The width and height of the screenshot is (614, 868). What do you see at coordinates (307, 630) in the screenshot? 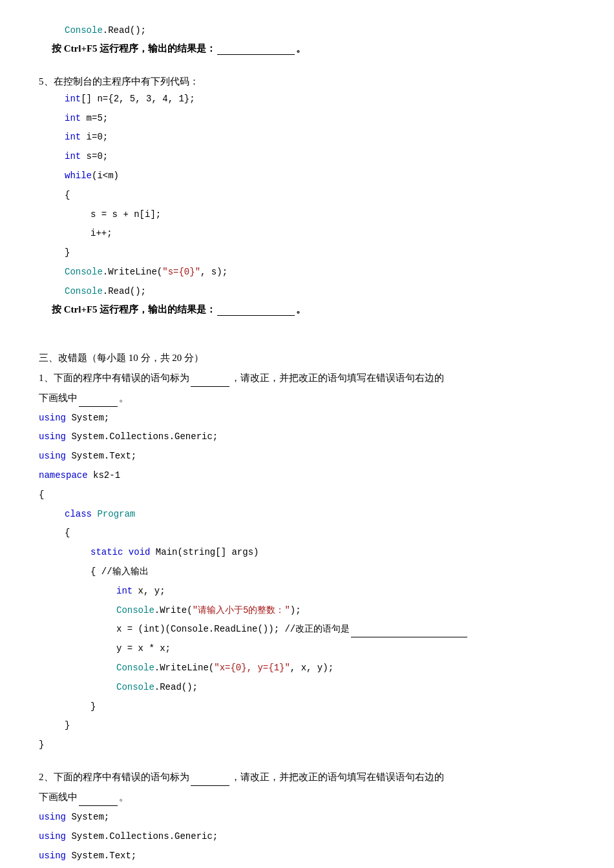
I see `q31-code-12: x = (int)(Console.ReadLine()); //改正的语句是` at bounding box center [307, 630].